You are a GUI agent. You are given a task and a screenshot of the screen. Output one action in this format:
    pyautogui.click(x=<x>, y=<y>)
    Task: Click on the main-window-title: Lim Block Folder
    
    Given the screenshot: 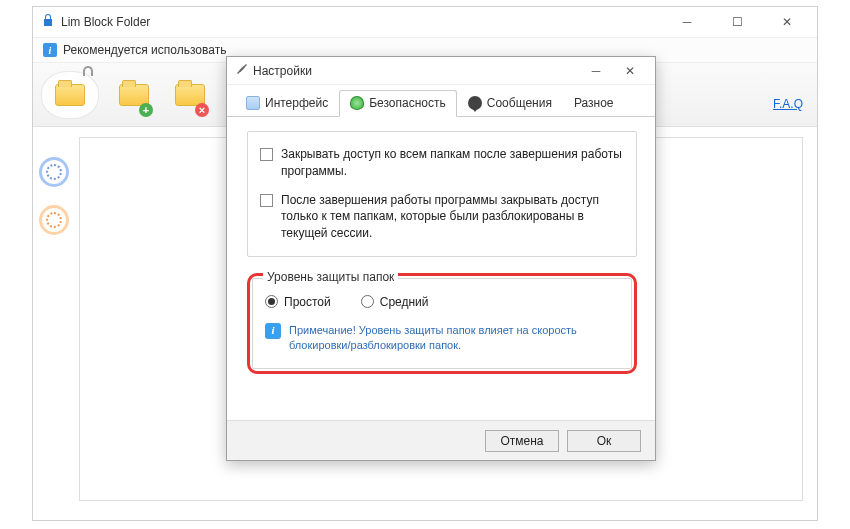 What is the action you would take?
    pyautogui.click(x=106, y=22)
    